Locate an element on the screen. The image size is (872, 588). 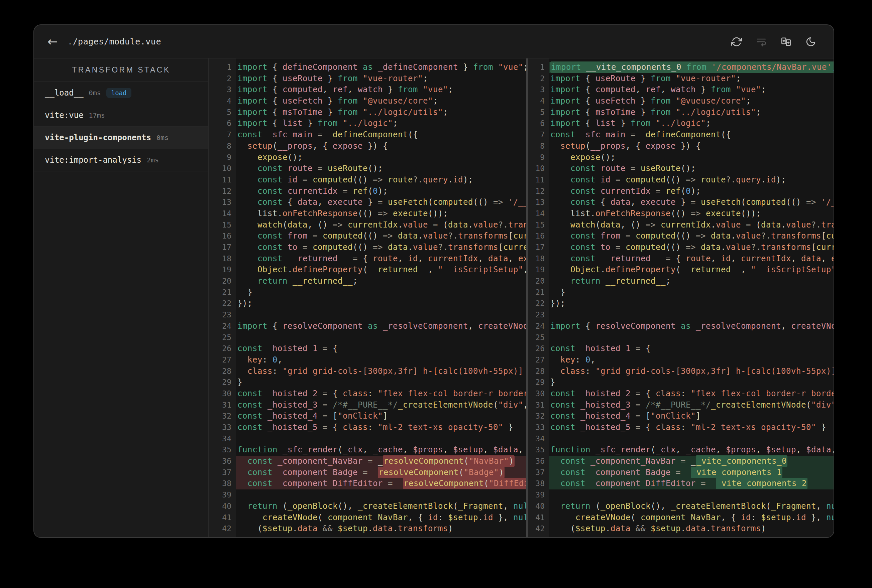
line-number: 14 is located at coordinates (220, 214).